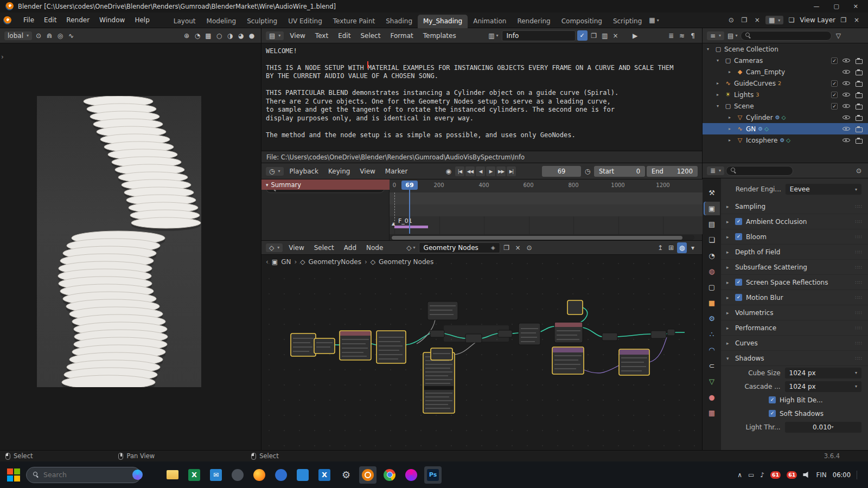 The height and width of the screenshot is (488, 868). What do you see at coordinates (818, 20) in the screenshot?
I see `view-layer-selector: View Layer` at bounding box center [818, 20].